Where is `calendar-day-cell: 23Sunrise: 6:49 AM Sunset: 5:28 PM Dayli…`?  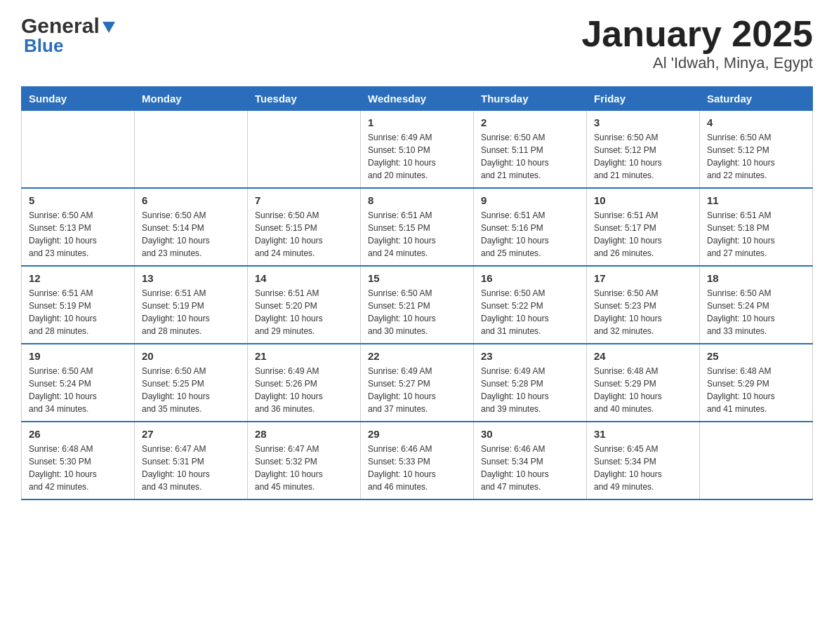
calendar-day-cell: 23Sunrise: 6:49 AM Sunset: 5:28 PM Dayli… is located at coordinates (531, 383).